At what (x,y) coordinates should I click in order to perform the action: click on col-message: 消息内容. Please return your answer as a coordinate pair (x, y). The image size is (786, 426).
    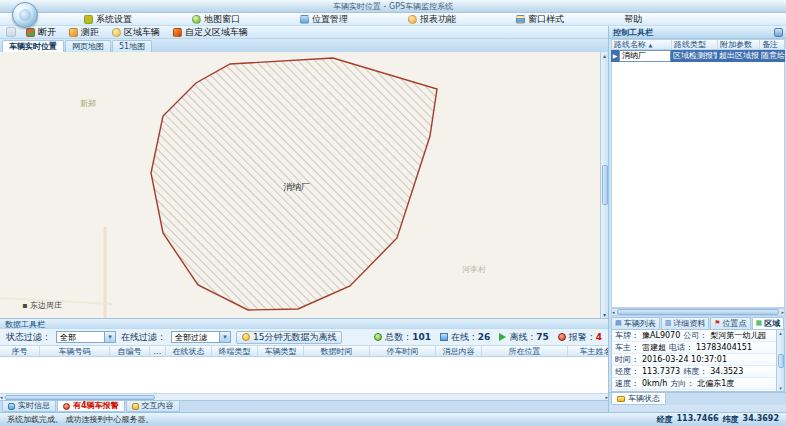
    Looking at the image, I should click on (459, 352).